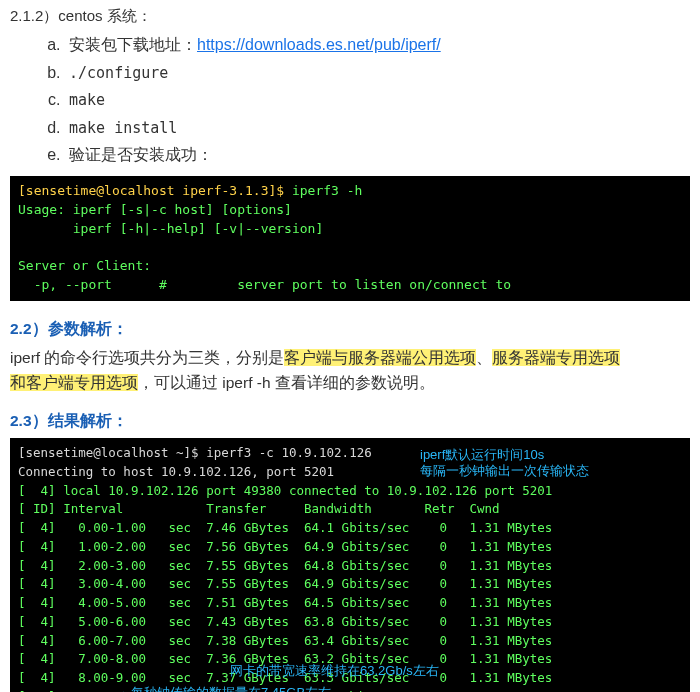 The height and width of the screenshot is (692, 700). I want to click on term2-prompt: [sensetime@localhost ~]$, so click(112, 452).